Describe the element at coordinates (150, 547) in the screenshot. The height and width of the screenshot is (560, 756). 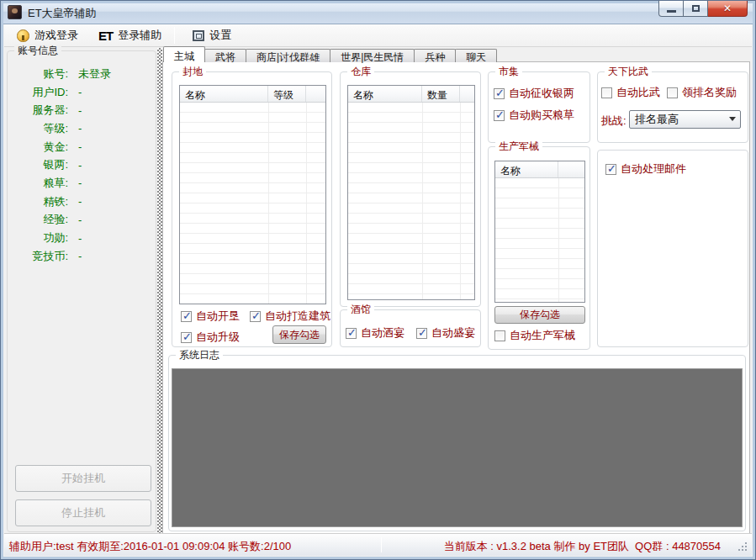
I see `license-status-text: 辅助用户:test 有效期至:2016-01-01 09:09:04 账号数:2…` at that location.